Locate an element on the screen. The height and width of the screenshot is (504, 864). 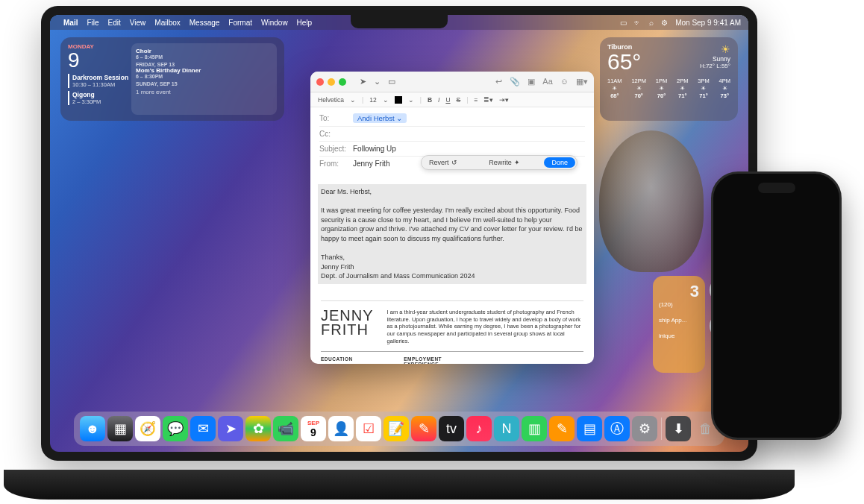
close-window-button is located at coordinates (320, 82).